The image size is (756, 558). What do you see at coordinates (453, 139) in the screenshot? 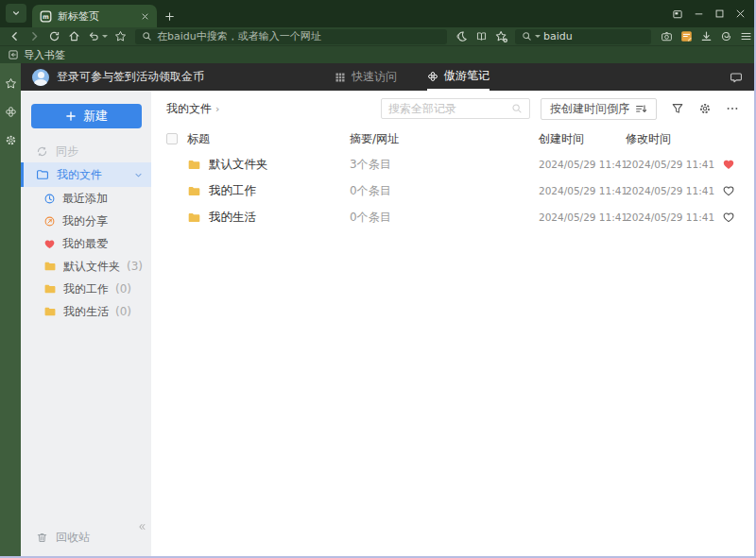
I see `table-header-row: 标题 摘要/网址 创建时间 修改时间` at bounding box center [453, 139].